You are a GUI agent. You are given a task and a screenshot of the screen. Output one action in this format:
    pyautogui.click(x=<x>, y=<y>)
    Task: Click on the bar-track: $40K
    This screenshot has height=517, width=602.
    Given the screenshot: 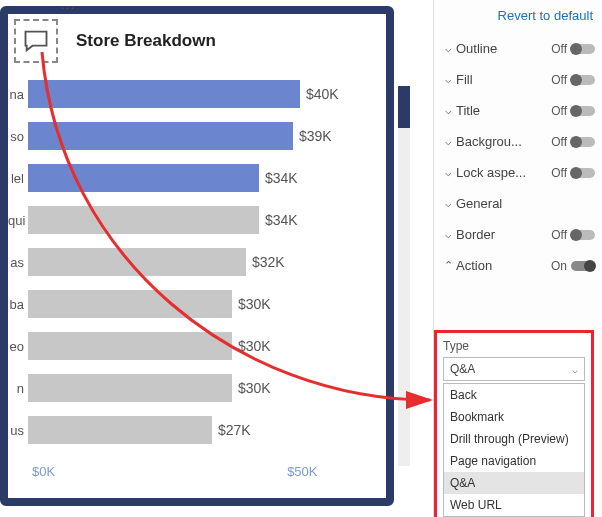 What is the action you would take?
    pyautogui.click(x=207, y=94)
    